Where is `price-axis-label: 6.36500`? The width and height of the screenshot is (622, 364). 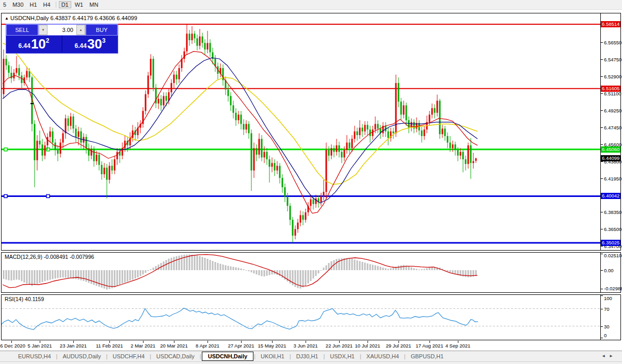 price-axis-label: 6.36500 is located at coordinates (613, 229).